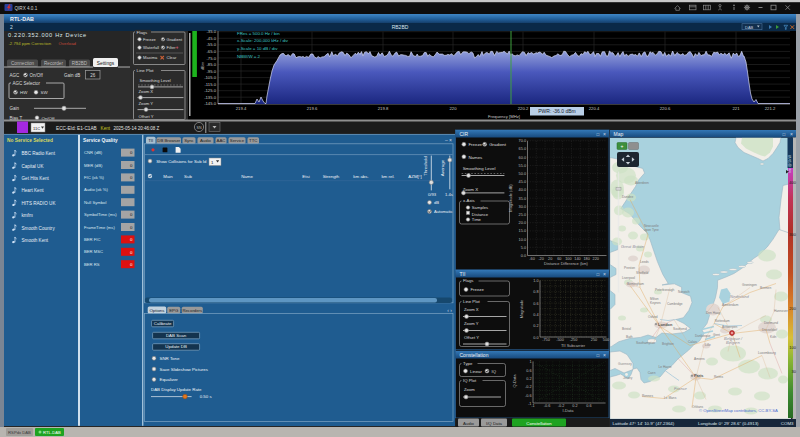  What do you see at coordinates (106, 128) in the screenshot?
I see `svg-text: Kent` at bounding box center [106, 128].